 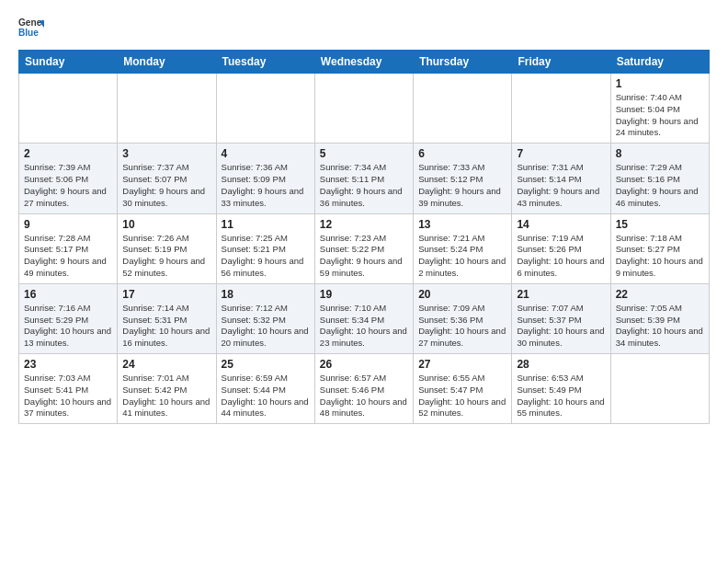 I want to click on day-info: Sunrise: 6:59 AM Sunset: 5:44 PM Dayligh…, so click(x=266, y=396).